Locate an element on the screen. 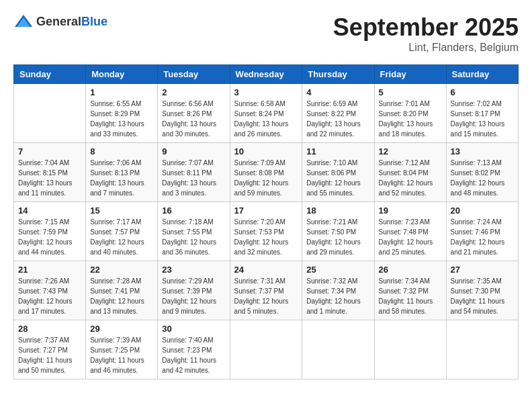 This screenshot has height=411, width=532. day-info: Sunrise: 7:29 AM Sunset: 7:39 PM Dayligh… is located at coordinates (193, 296).